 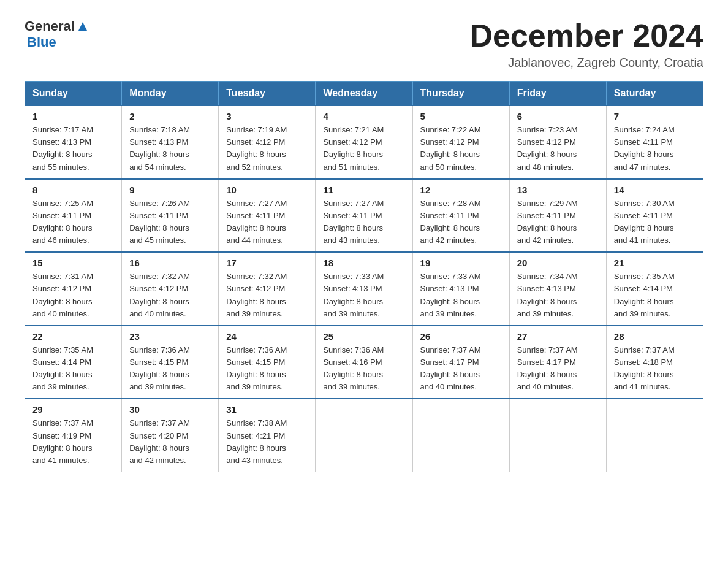 What do you see at coordinates (364, 262) in the screenshot?
I see `day-number: 18` at bounding box center [364, 262].